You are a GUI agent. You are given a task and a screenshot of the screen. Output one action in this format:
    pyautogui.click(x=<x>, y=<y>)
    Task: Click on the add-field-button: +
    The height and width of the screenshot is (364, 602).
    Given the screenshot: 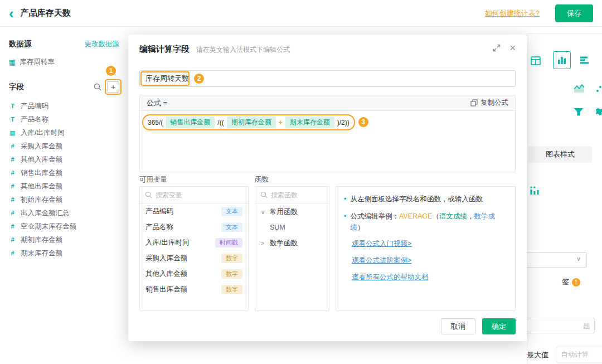 What is the action you would take?
    pyautogui.click(x=113, y=87)
    